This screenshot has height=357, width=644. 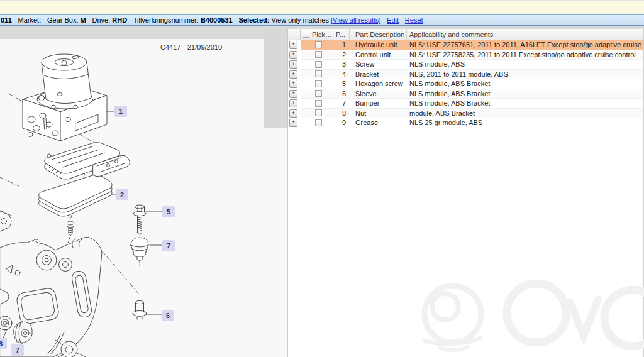 What do you see at coordinates (341, 64) in the screenshot?
I see `position-cell: 3` at bounding box center [341, 64].